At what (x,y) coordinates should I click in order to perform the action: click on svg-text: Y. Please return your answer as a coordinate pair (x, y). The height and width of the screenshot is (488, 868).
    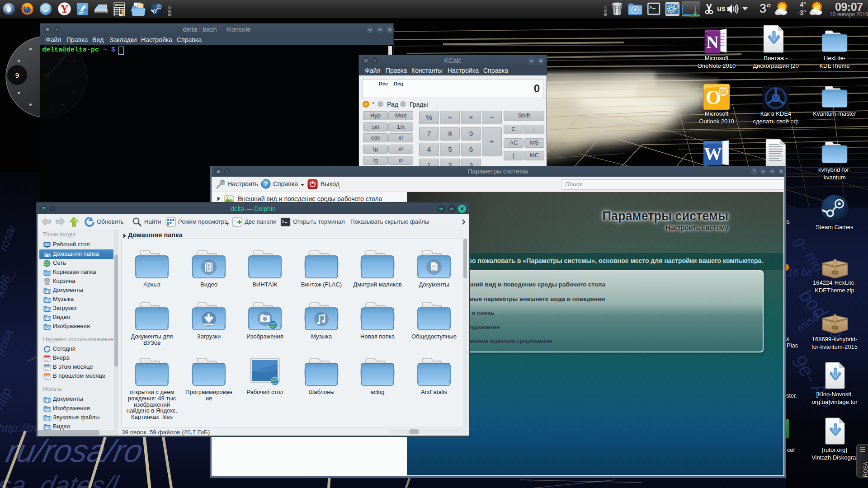
    Looking at the image, I should click on (64, 9).